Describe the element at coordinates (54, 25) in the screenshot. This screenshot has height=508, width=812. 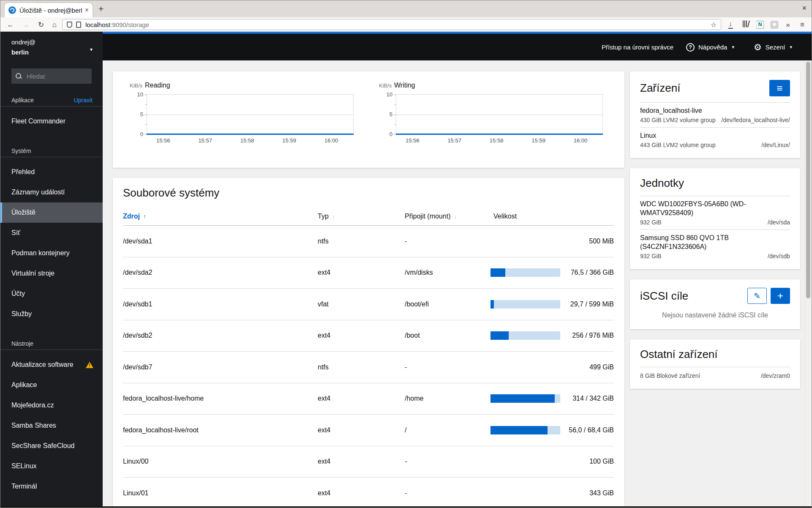
I see `home-icon: ⌂` at that location.